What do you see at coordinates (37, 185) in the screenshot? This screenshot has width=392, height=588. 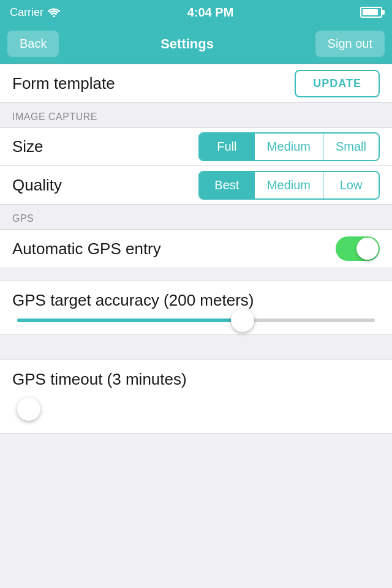 I see `quality-label: Quality` at bounding box center [37, 185].